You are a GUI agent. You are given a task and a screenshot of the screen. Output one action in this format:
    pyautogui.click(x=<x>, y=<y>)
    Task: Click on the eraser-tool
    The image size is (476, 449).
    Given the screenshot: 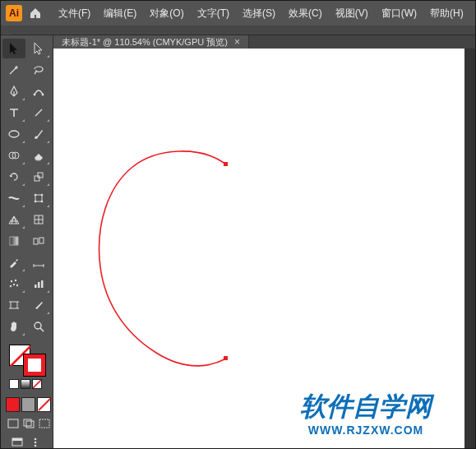 What is the action you would take?
    pyautogui.click(x=39, y=155)
    